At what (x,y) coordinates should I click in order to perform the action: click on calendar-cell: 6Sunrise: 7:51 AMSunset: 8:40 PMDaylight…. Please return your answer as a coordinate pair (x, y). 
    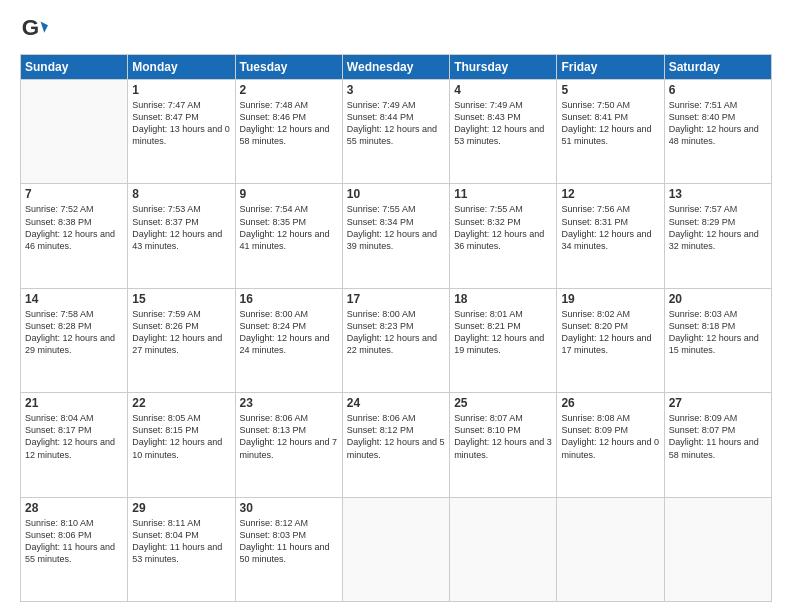
    Looking at the image, I should click on (718, 132).